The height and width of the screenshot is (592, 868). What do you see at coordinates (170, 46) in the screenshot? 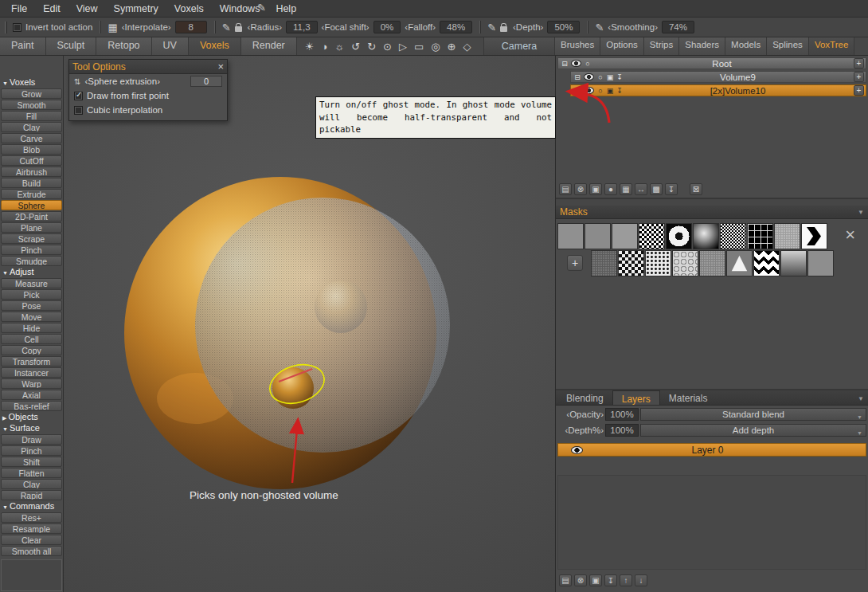
I see `workspace-tab: UV` at bounding box center [170, 46].